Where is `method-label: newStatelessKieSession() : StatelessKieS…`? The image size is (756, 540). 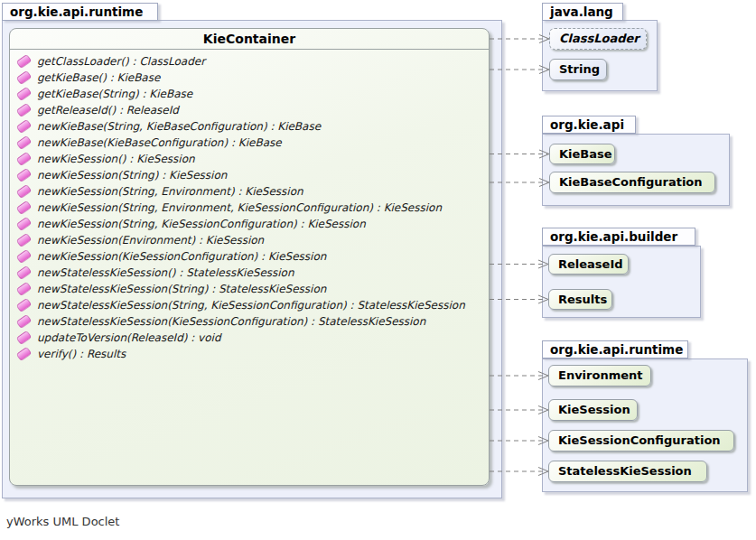 method-label: newStatelessKieSession() : StatelessKieS… is located at coordinates (166, 273).